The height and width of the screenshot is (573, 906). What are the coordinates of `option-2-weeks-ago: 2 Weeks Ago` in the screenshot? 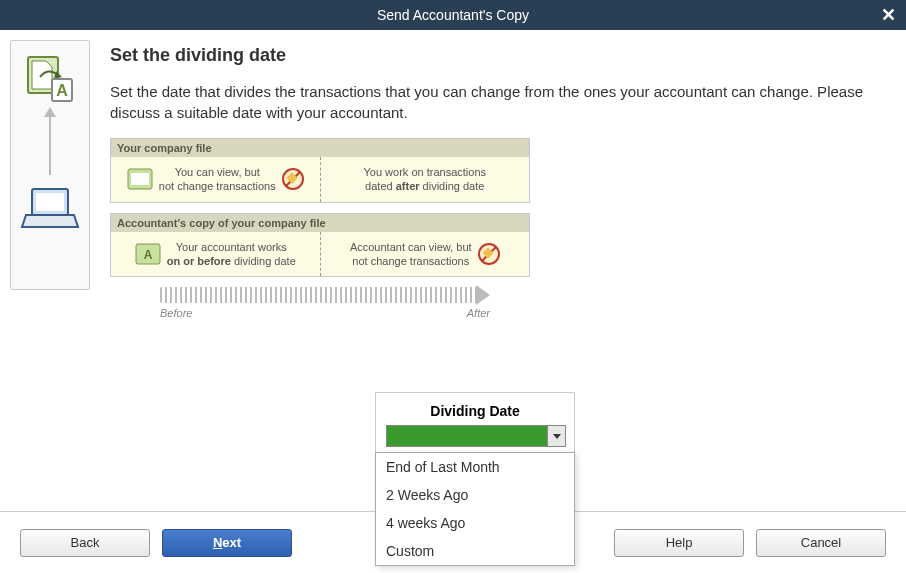 It's located at (475, 495).